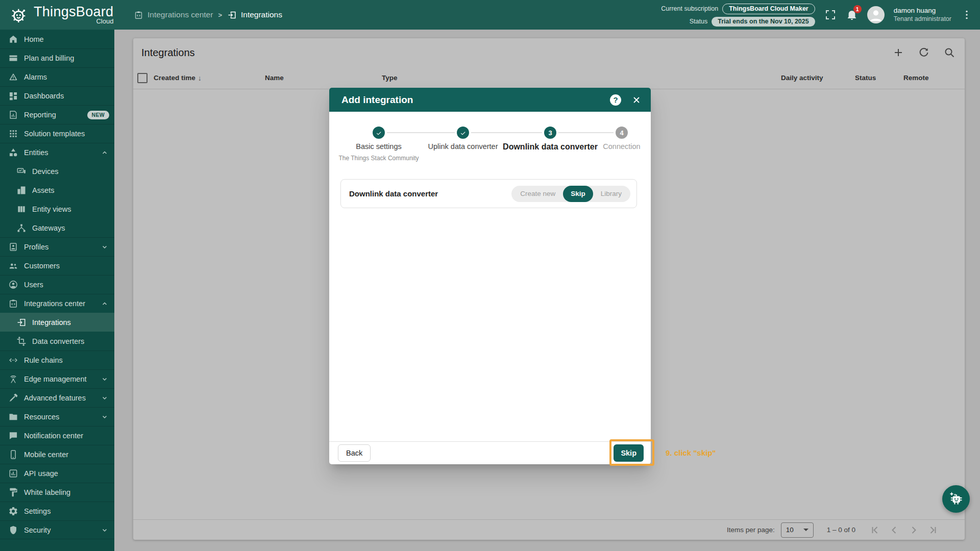 This screenshot has height=551, width=980. I want to click on sidebar-item-alarms: Alarms, so click(57, 77).